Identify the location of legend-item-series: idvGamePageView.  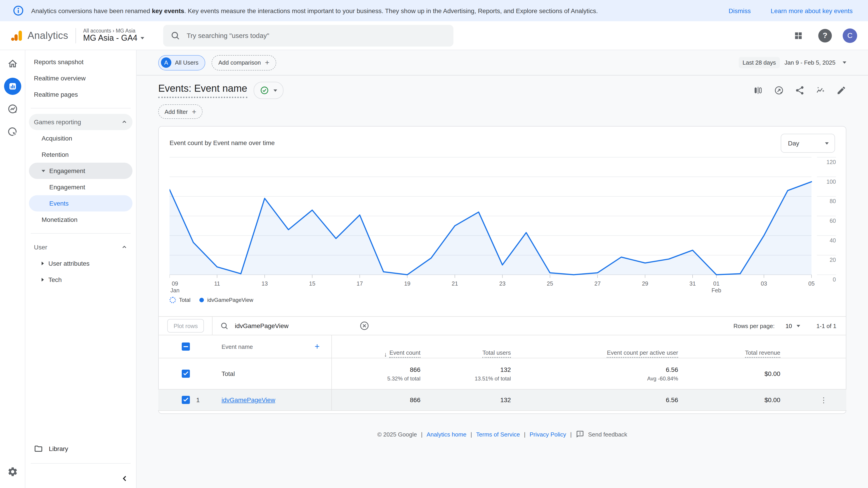
(226, 300).